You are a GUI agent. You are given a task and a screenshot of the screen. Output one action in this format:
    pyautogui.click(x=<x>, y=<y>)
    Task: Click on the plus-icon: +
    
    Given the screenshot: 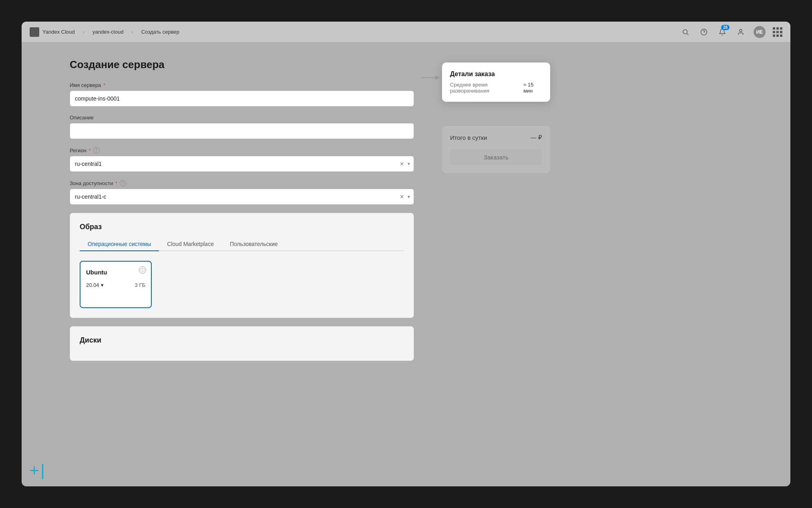 What is the action you would take?
    pyautogui.click(x=34, y=470)
    